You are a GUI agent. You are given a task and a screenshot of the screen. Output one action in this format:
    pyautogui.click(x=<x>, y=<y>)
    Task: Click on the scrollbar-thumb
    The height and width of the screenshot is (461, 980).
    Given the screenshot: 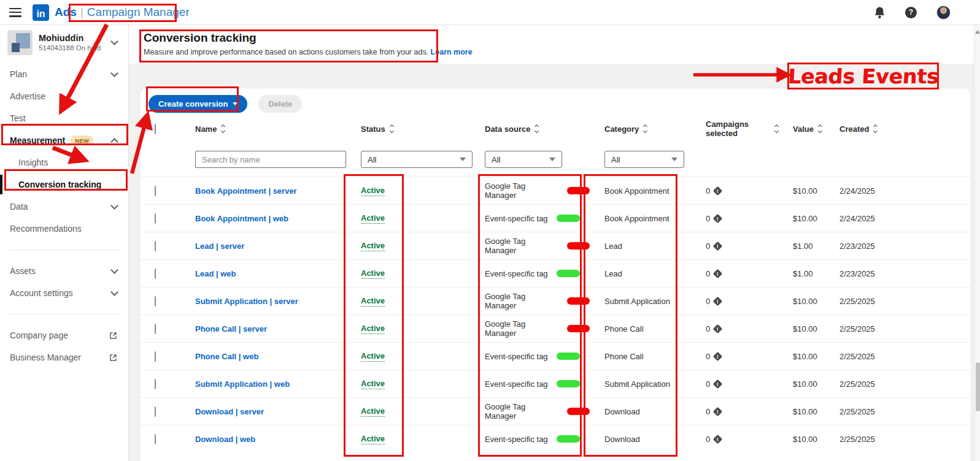 What is the action you would take?
    pyautogui.click(x=978, y=387)
    